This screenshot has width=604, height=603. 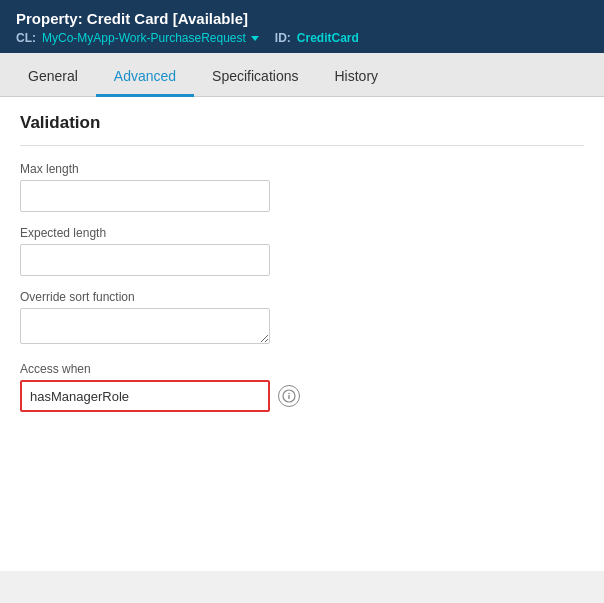 I want to click on app-header: Property: Credit Card [Available] CL: My…, so click(x=302, y=26).